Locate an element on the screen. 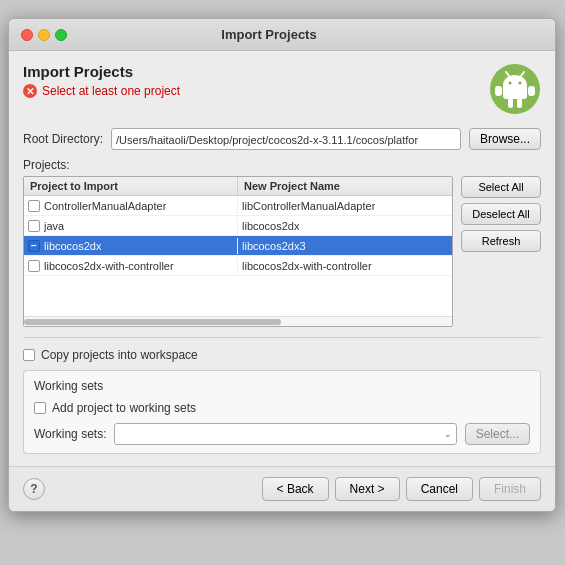 This screenshot has width=565, height=565. working-sets-section: Working sets Add project to working sets… is located at coordinates (282, 412).